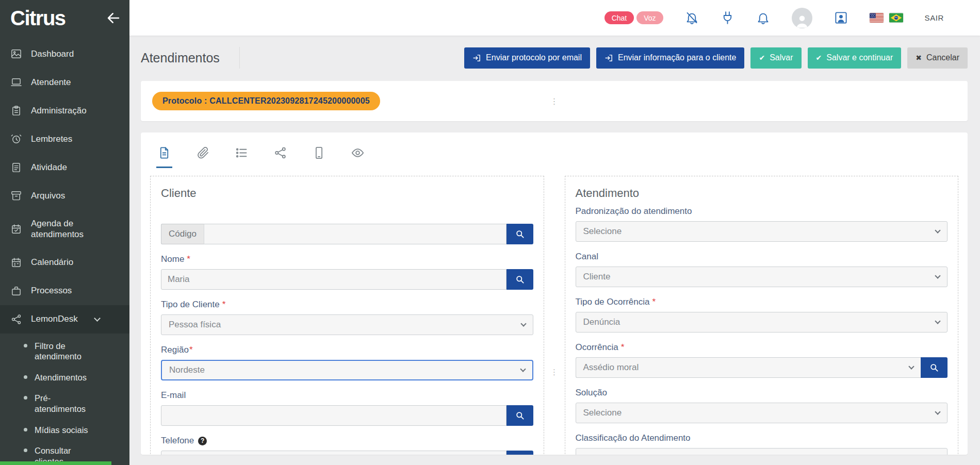 The width and height of the screenshot is (980, 465). What do you see at coordinates (802, 21) in the screenshot?
I see `person-icon` at bounding box center [802, 21].